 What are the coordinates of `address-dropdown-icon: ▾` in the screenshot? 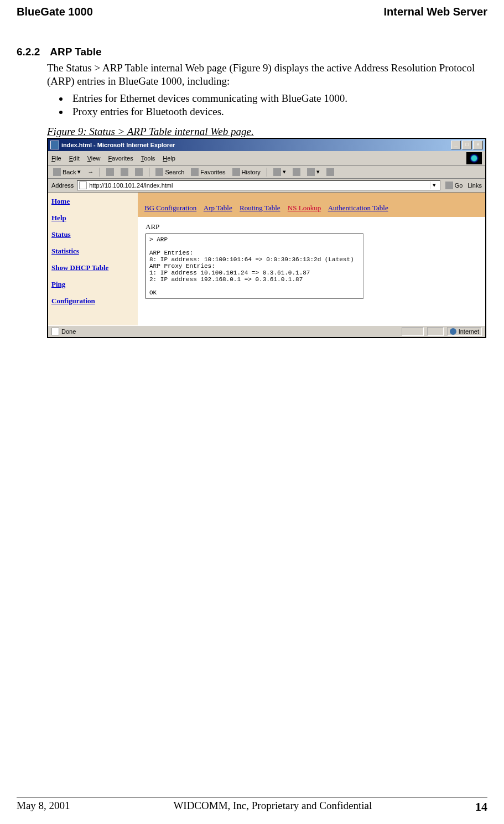 It's located at (434, 185).